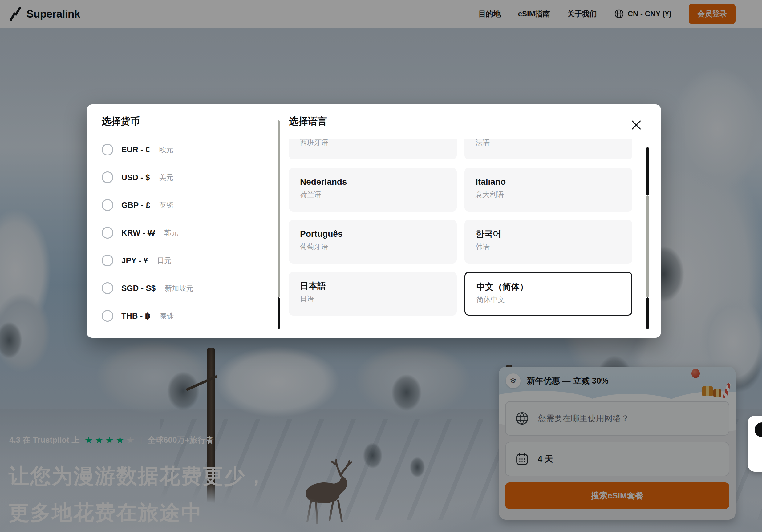 The image size is (762, 532). Describe the element at coordinates (373, 242) in the screenshot. I see `language-option: Português 葡萄牙语` at that location.